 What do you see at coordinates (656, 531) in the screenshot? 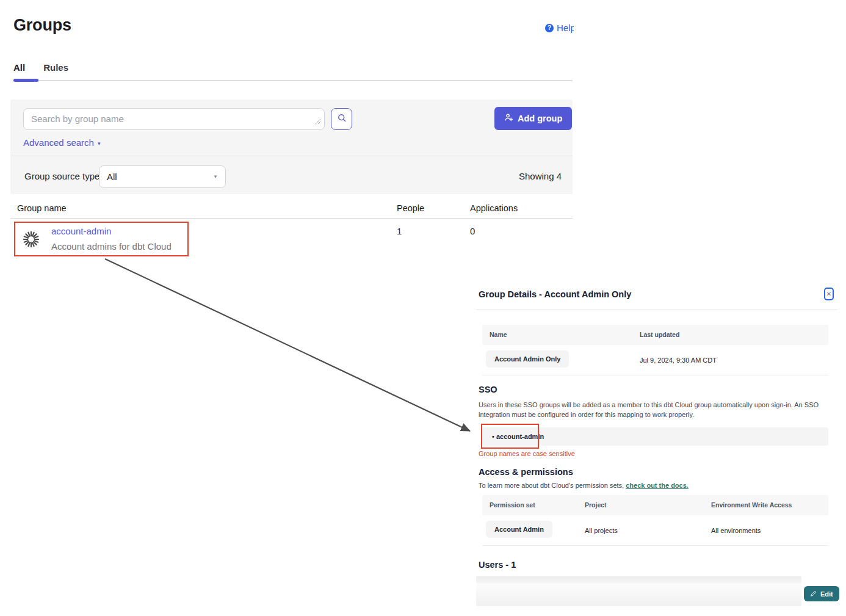
I see `permissions-table-row: Account Admin All projects All environme…` at bounding box center [656, 531].